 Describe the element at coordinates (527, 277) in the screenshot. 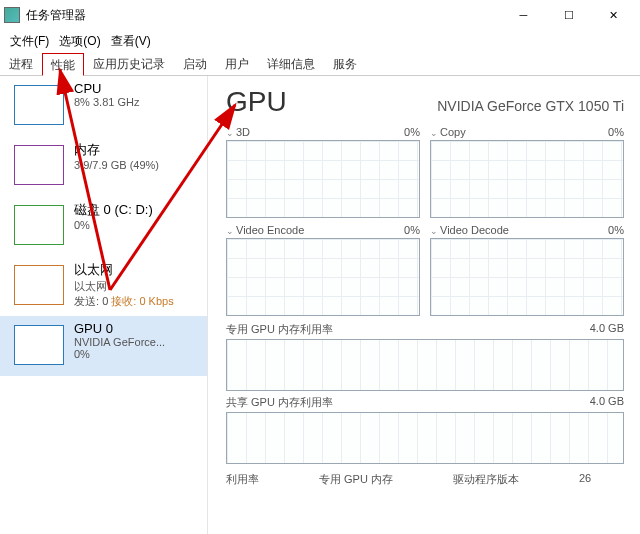

I see `graph-decode` at that location.